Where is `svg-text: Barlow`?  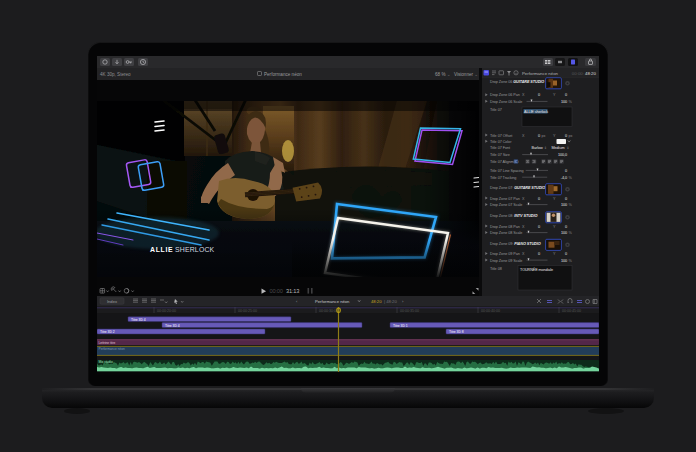 svg-text: Barlow is located at coordinates (538, 148).